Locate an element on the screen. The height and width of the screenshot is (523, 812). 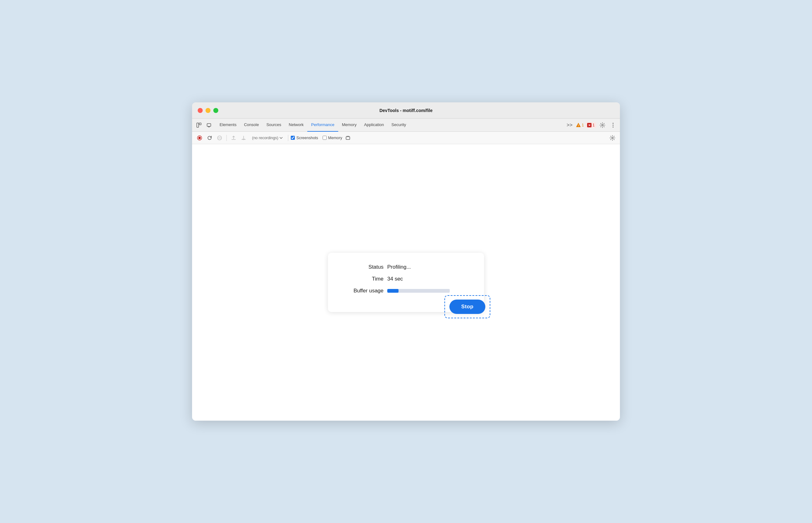
refresh-button is located at coordinates (209, 138).